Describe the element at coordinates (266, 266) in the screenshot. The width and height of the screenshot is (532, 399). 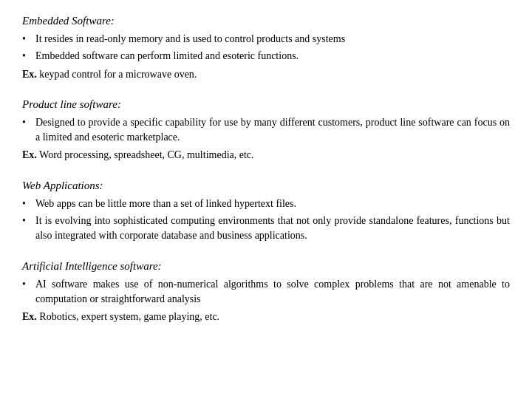
I see `section-title: Artificial Intelligence software:` at that location.